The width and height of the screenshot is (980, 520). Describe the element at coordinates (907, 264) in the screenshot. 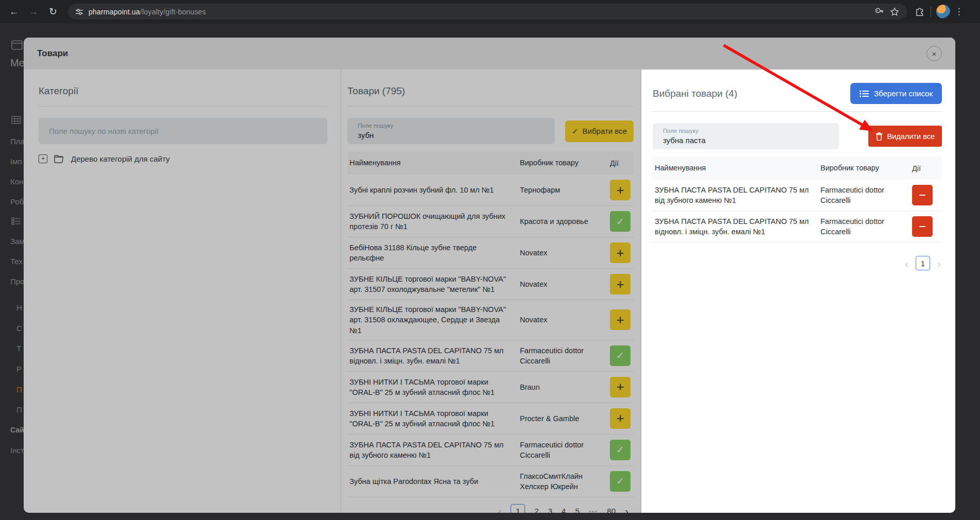

I see `prev-page-icon: ‹` at that location.